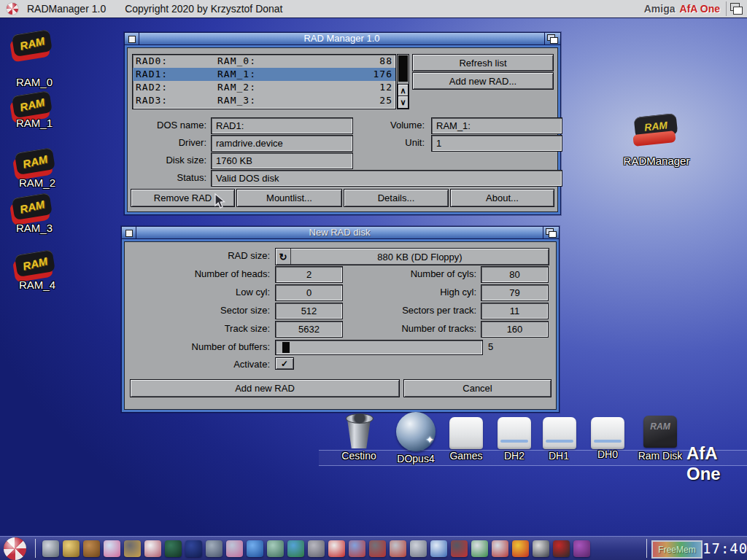 The width and height of the screenshot is (747, 560). What do you see at coordinates (283, 257) in the screenshot?
I see `cycle-icon: ↻` at bounding box center [283, 257].